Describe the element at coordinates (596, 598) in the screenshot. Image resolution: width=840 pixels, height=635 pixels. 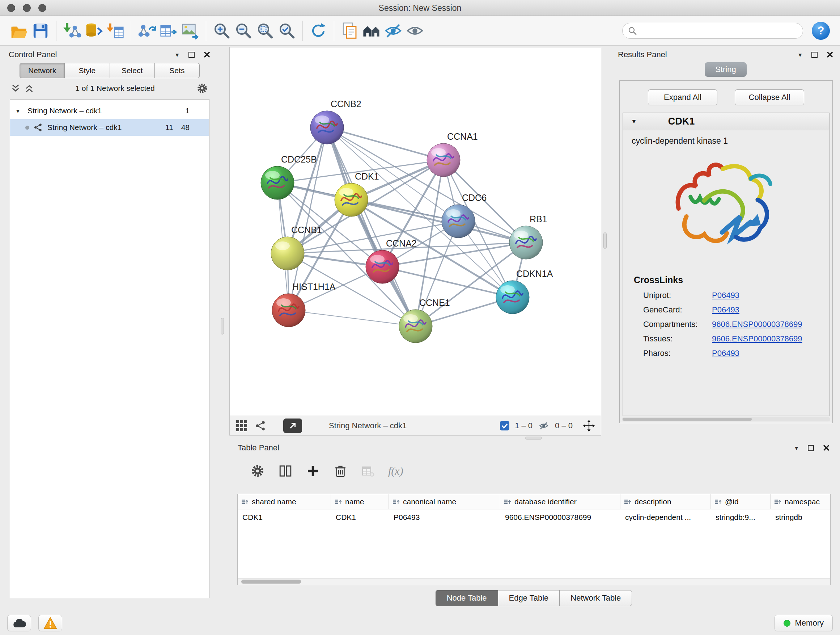
I see `tab-network-table: Network Table` at that location.